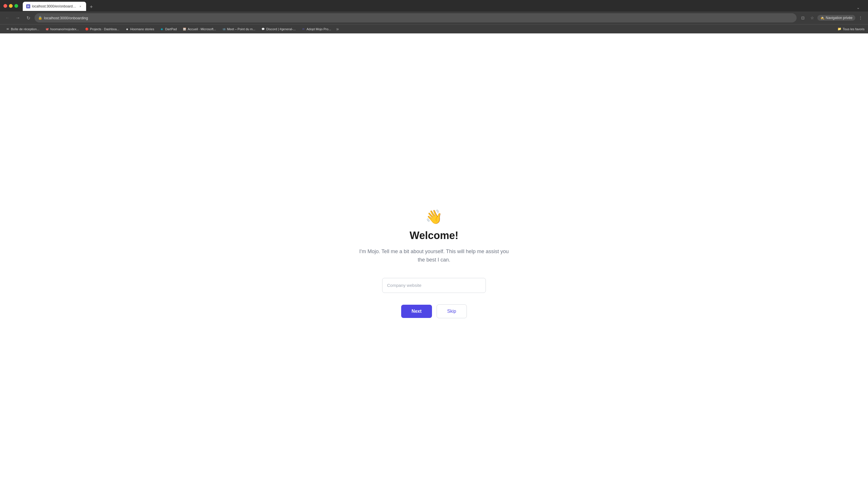  I want to click on maximize-traffic-light, so click(17, 6).